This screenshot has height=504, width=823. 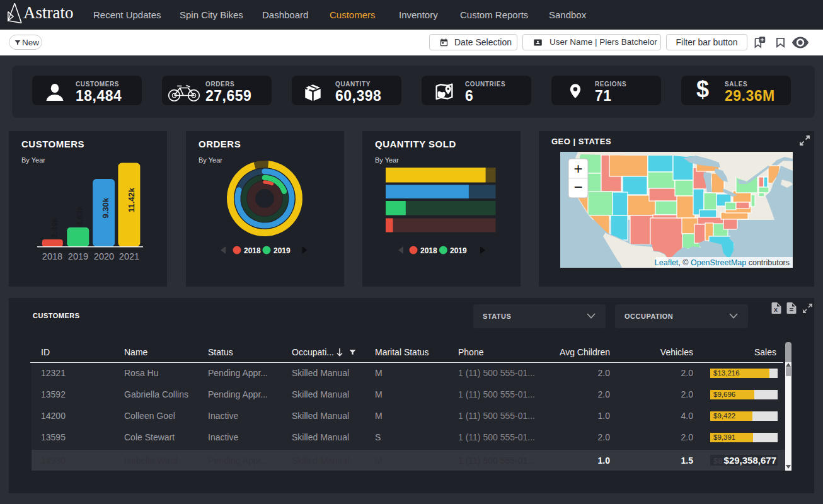 What do you see at coordinates (106, 208) in the screenshot?
I see `svg-text: 9.30k` at bounding box center [106, 208].